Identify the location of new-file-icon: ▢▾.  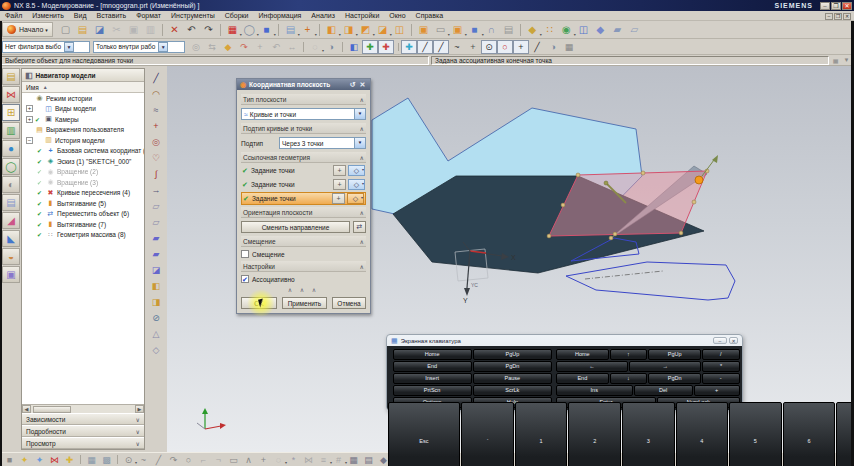
(66, 30).